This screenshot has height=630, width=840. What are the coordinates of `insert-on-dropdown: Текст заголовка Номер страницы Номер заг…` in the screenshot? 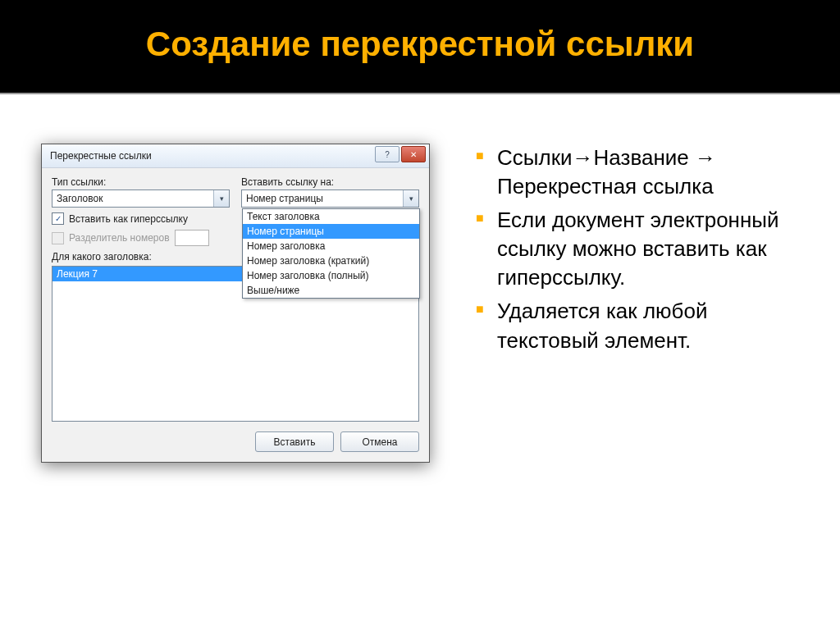 It's located at (331, 253).